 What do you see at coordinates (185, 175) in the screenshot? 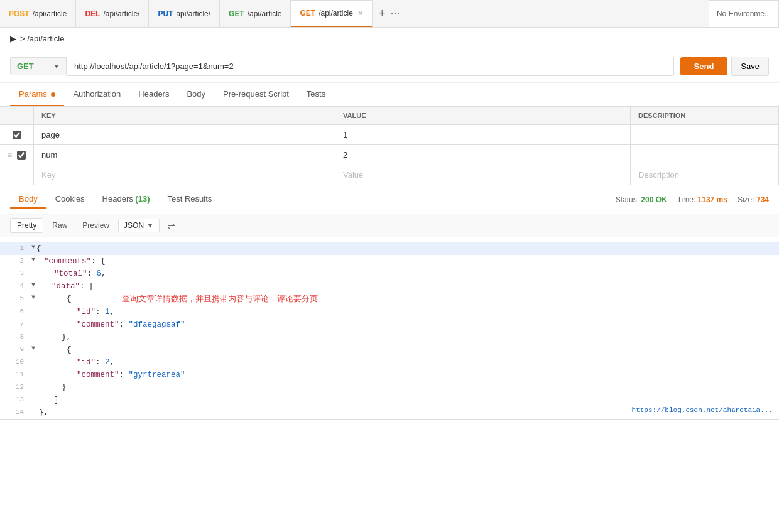
I see `placeholder-key: Key` at bounding box center [185, 175].